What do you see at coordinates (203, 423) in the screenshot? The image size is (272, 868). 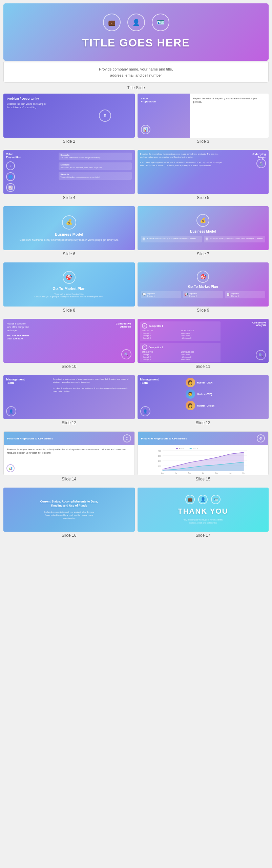 I see `slide-13-label: Slide 13` at bounding box center [203, 423].